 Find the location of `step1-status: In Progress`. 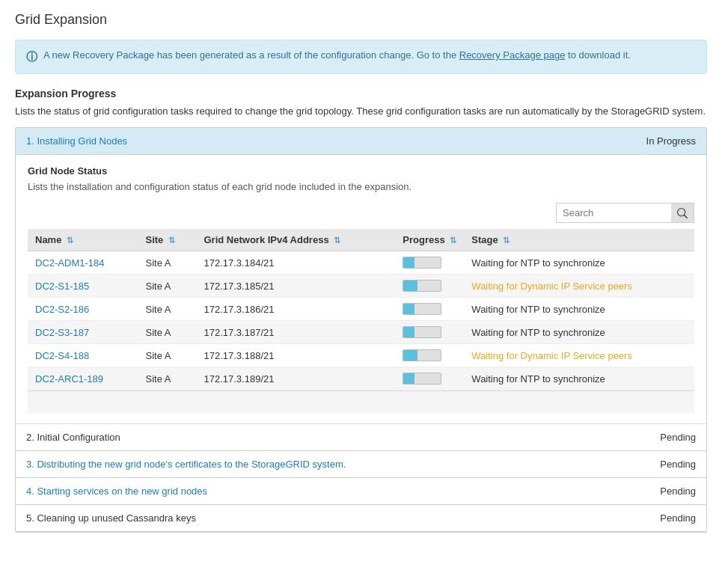

step1-status: In Progress is located at coordinates (671, 141).